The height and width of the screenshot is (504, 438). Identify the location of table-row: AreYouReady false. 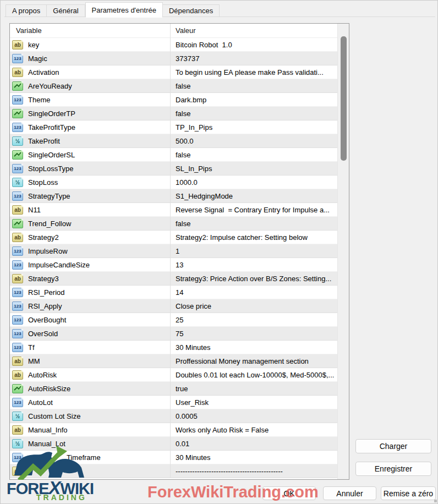
(174, 86).